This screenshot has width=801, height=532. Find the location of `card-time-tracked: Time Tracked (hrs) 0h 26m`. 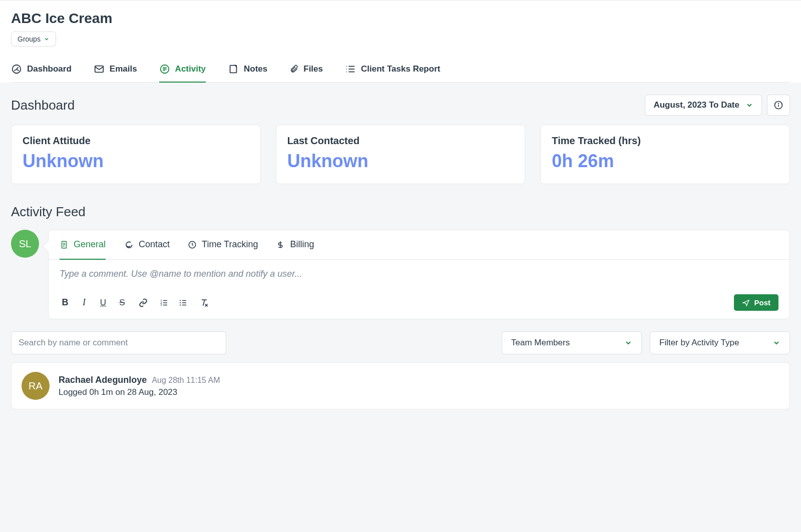

card-time-tracked: Time Tracked (hrs) 0h 26m is located at coordinates (665, 154).